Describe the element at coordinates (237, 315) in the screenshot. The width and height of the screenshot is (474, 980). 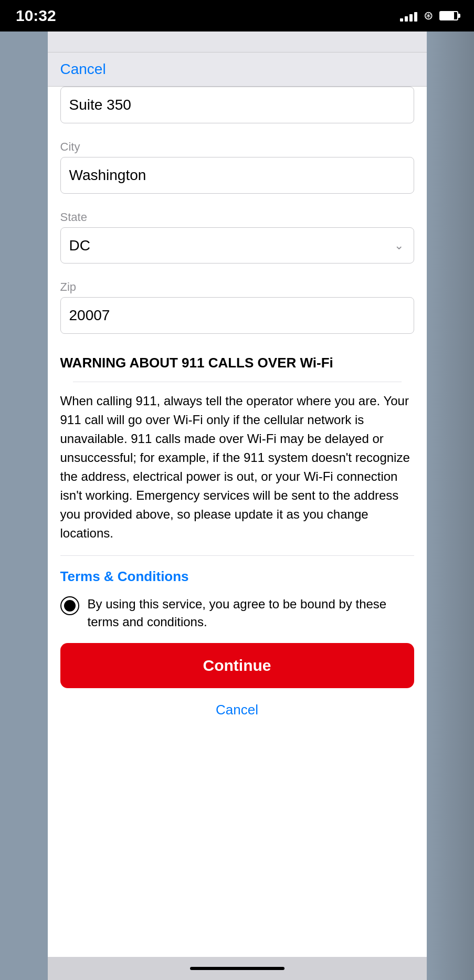
I see `zip-input` at that location.